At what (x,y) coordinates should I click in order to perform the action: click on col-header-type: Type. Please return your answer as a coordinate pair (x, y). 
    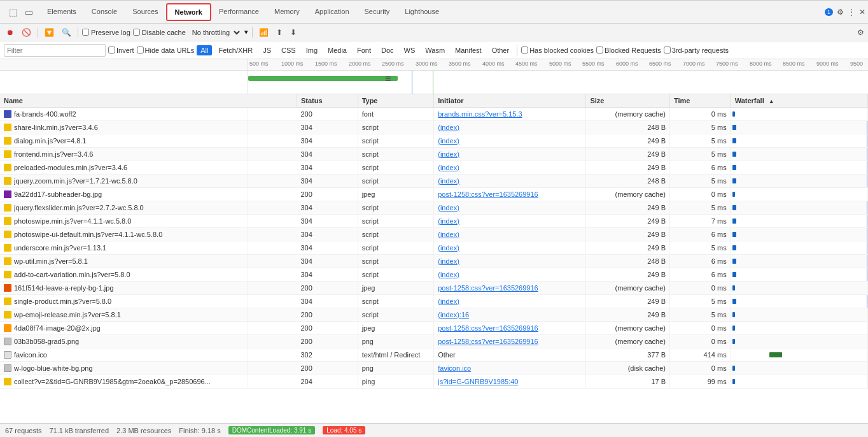
    Looking at the image, I should click on (396, 101).